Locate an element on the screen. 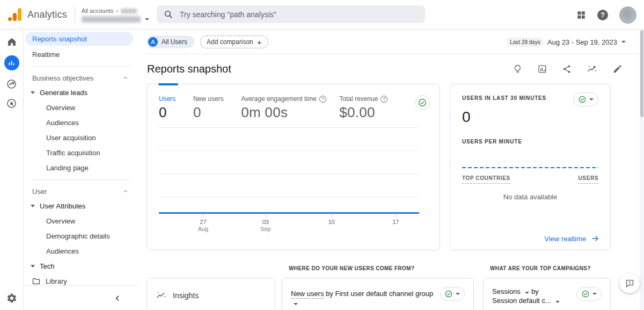 This screenshot has width=644, height=310. segment-a-badge: A is located at coordinates (153, 42).